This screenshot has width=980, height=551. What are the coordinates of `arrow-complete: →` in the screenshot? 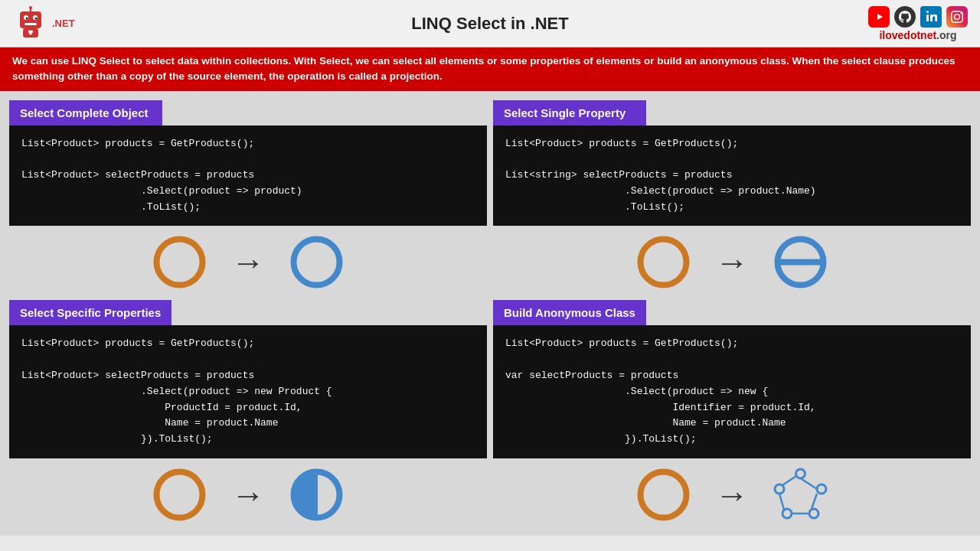 It's located at (248, 262).